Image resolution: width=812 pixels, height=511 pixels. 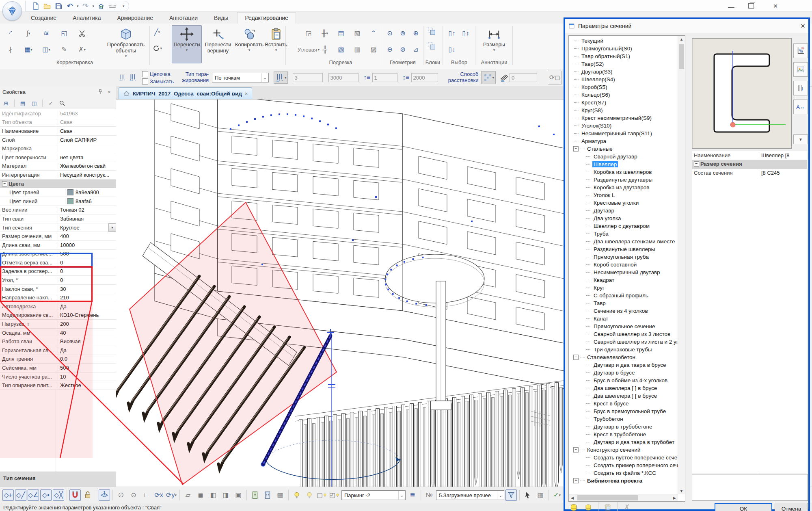 I want to click on rotate-x-icon: ⟳x, so click(x=159, y=495).